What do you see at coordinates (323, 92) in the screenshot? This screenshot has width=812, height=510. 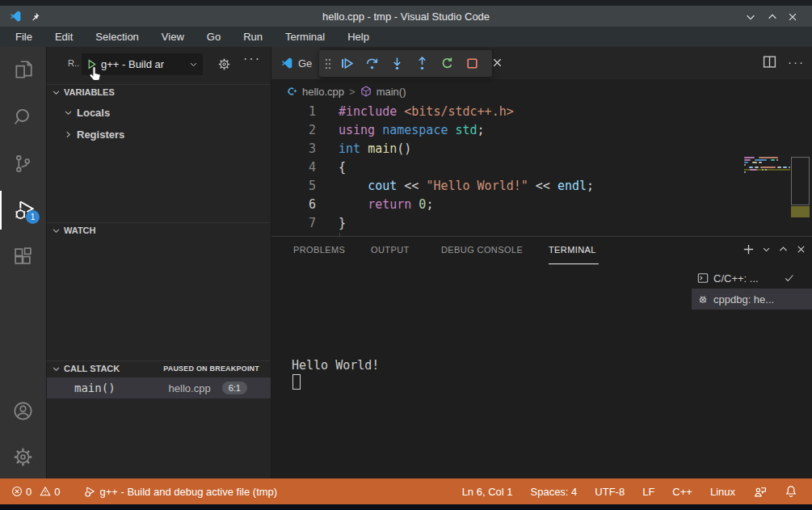 I see `breadcrumb-file: hello.cpp` at bounding box center [323, 92].